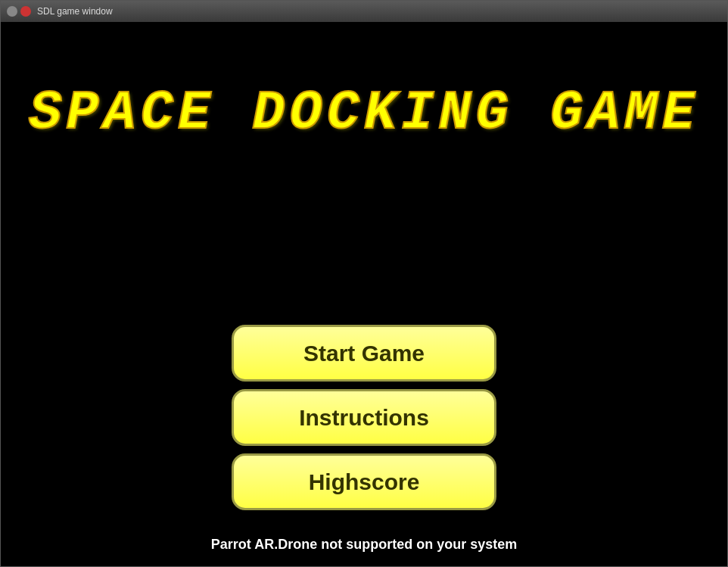 The width and height of the screenshot is (728, 567). I want to click on minimize-button, so click(12, 11).